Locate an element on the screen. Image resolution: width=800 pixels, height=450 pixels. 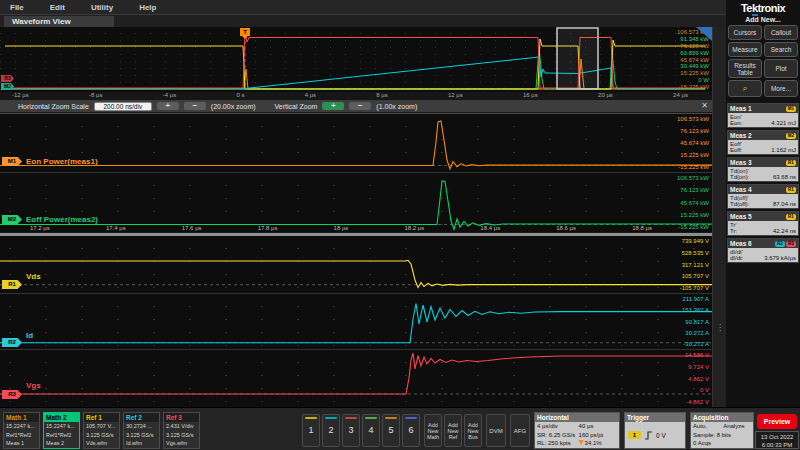
id-y-label: 30.272 A is located at coordinates (696, 333).